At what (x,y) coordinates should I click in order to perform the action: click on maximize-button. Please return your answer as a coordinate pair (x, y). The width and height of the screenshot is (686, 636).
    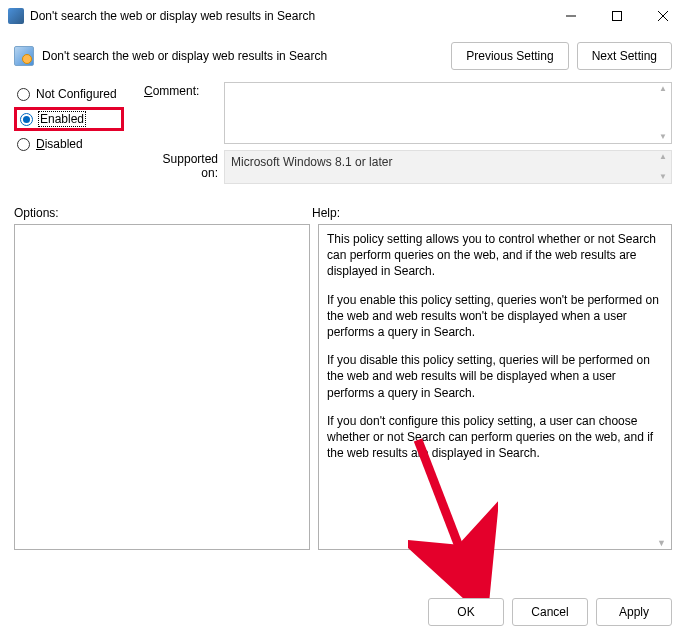
    Looking at the image, I should click on (617, 16).